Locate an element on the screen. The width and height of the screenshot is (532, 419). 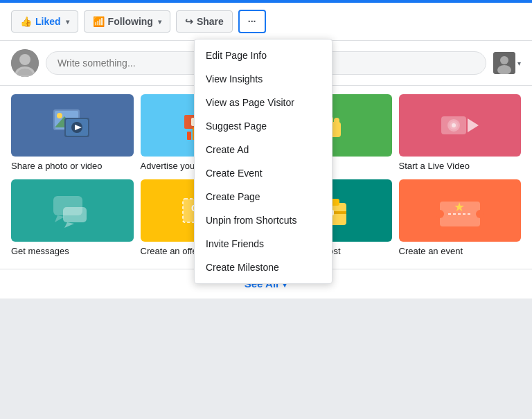
dropdown-item-unpin: Unpin from Shortcuts is located at coordinates (263, 220).